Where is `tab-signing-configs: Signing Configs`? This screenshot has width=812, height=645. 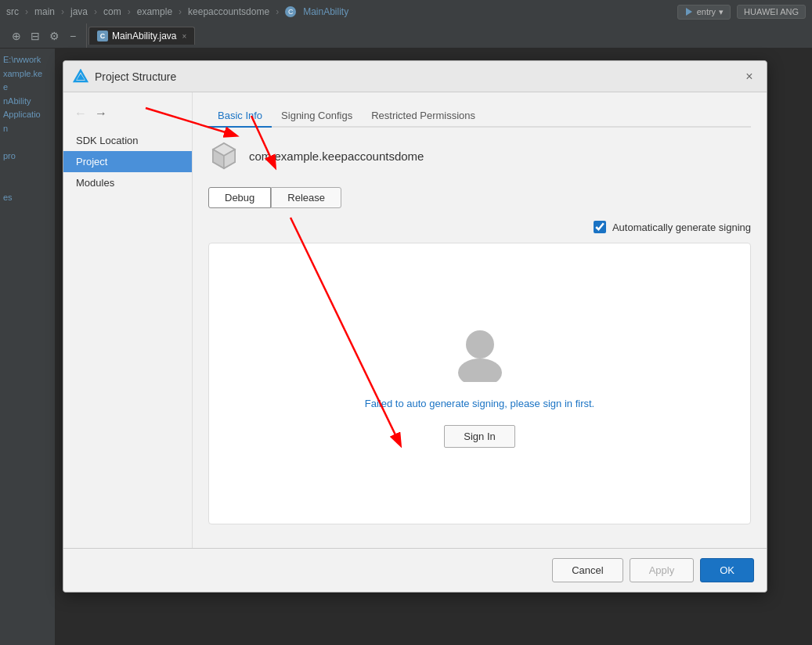 tab-signing-configs: Signing Configs is located at coordinates (316, 116).